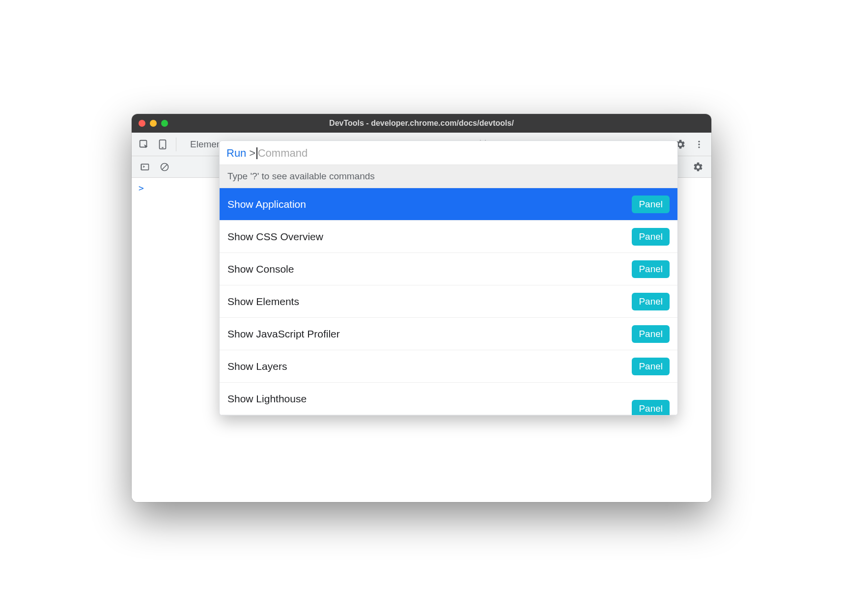 This screenshot has height=616, width=843. I want to click on kebab-menu-icon, so click(699, 144).